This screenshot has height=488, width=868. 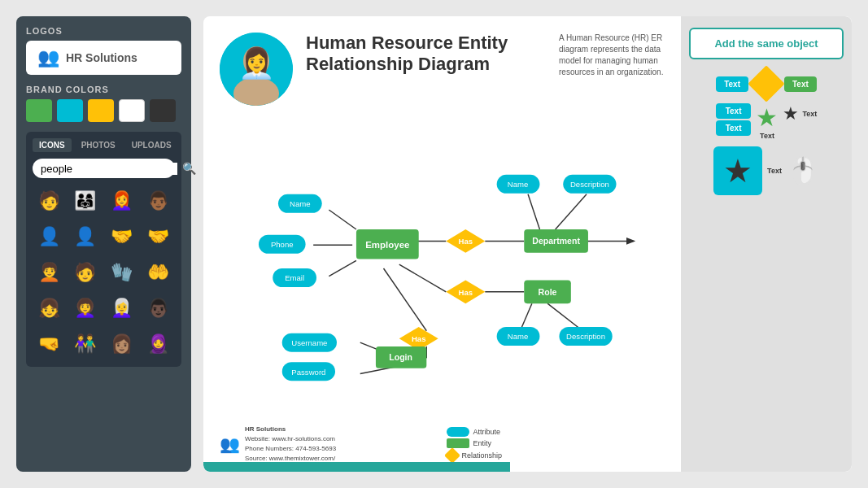 What do you see at coordinates (766, 84) in the screenshot?
I see `obj-row-1: Text Text` at bounding box center [766, 84].